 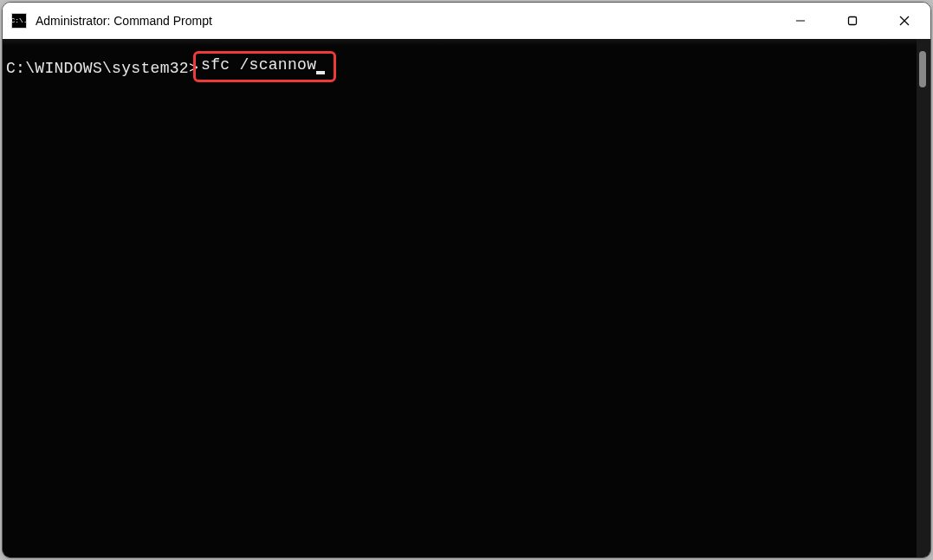 I want to click on cmd-icon: C:\., so click(x=19, y=21).